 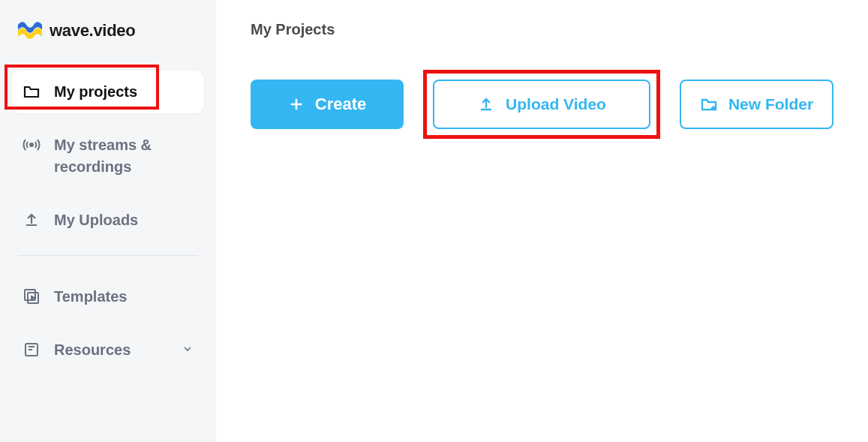 I want to click on sidebar-item-label: My Uploads, so click(x=96, y=221).